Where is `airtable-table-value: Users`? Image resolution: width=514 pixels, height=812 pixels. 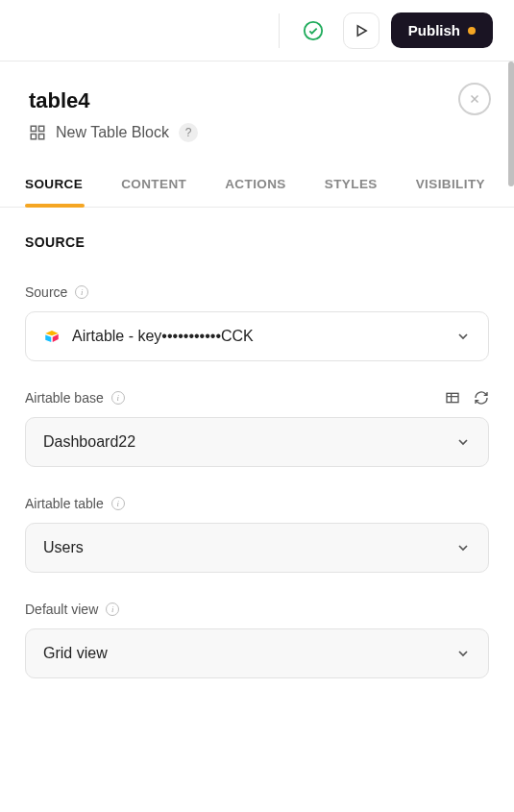 airtable-table-value: Users is located at coordinates (63, 548).